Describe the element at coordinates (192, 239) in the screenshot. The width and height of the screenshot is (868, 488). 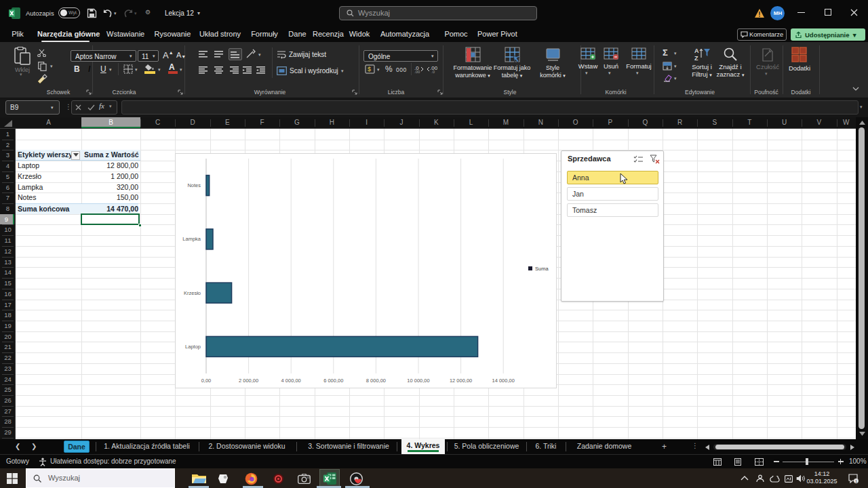
I see `svg-text: Lampka` at that location.